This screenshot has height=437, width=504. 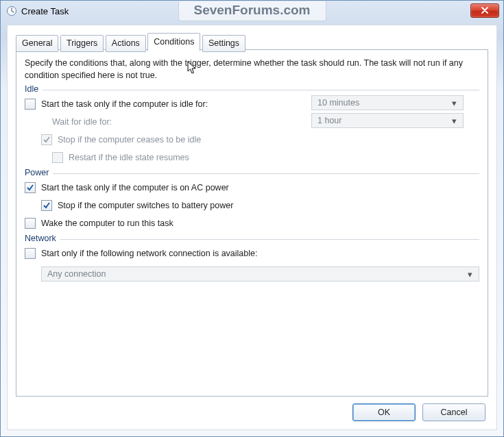 What do you see at coordinates (129, 158) in the screenshot?
I see `label-restart-idle: Restart if the idle state resumes` at bounding box center [129, 158].